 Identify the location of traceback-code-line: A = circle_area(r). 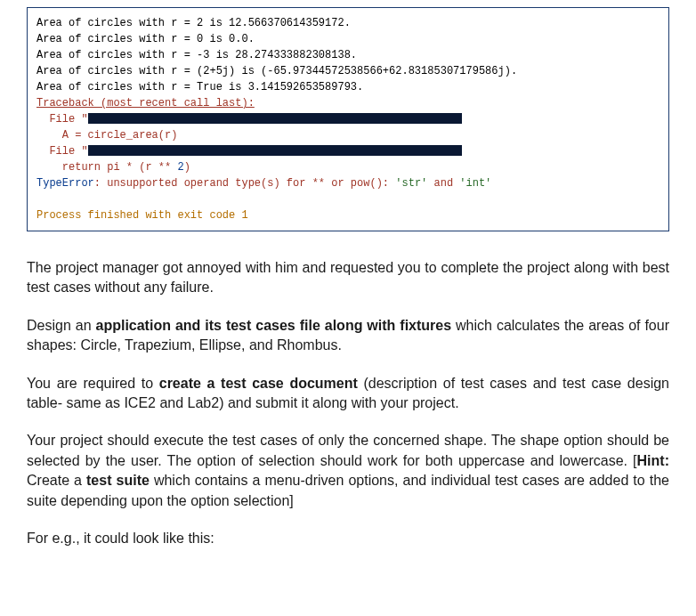
(348, 135).